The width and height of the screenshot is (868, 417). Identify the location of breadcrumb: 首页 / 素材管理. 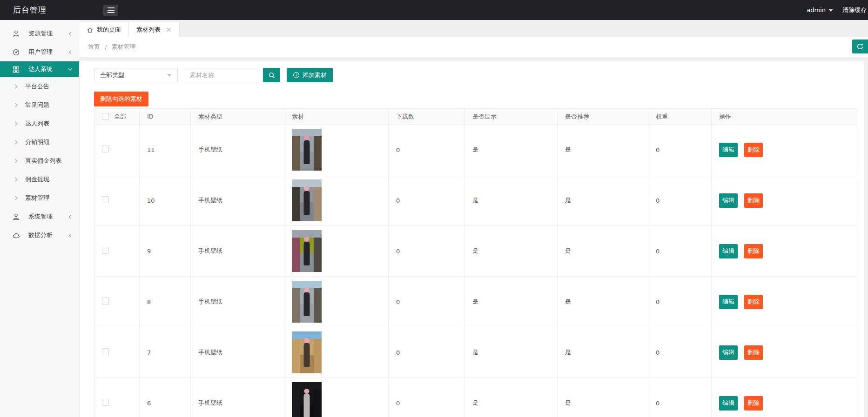
(474, 47).